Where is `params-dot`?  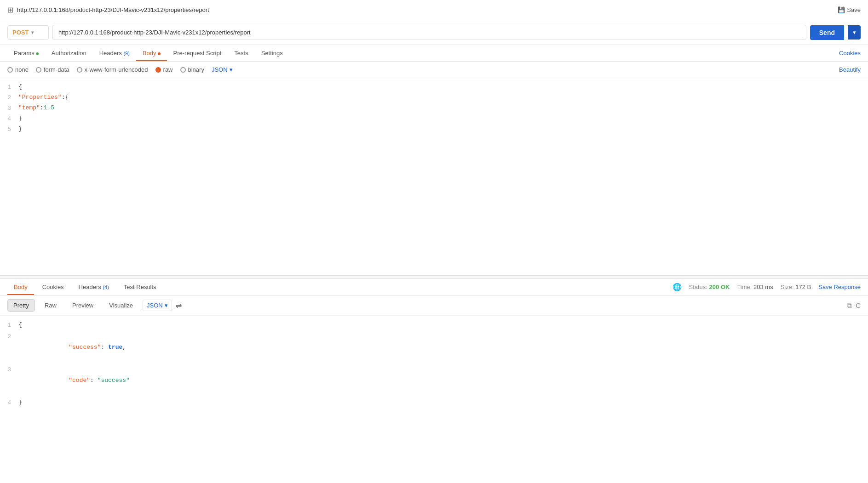 params-dot is located at coordinates (37, 54).